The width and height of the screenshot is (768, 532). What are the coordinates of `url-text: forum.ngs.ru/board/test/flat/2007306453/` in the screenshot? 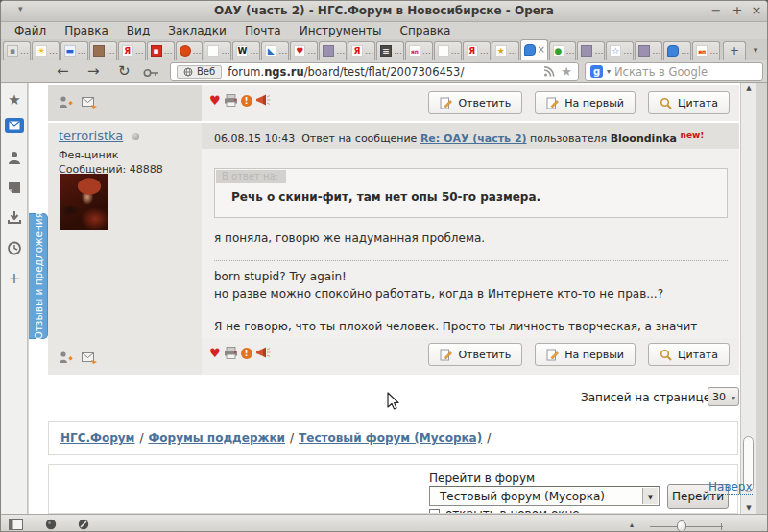 It's located at (382, 72).